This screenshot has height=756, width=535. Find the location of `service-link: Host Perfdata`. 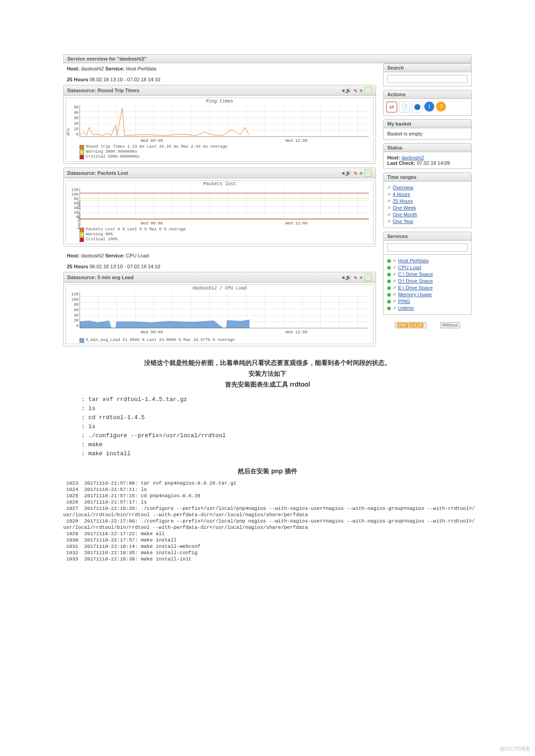

service-link: Host Perfdata is located at coordinates (413, 261).